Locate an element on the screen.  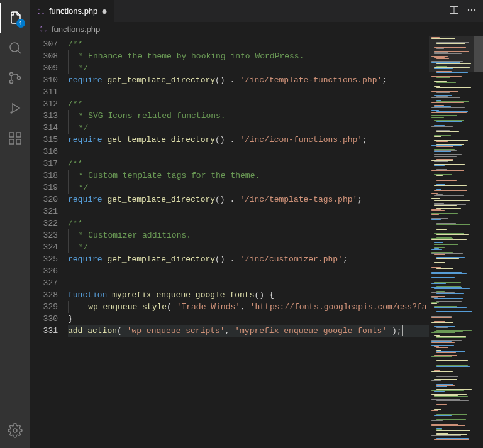
tab-functions-php: functions.php ● is located at coordinates (72, 11).